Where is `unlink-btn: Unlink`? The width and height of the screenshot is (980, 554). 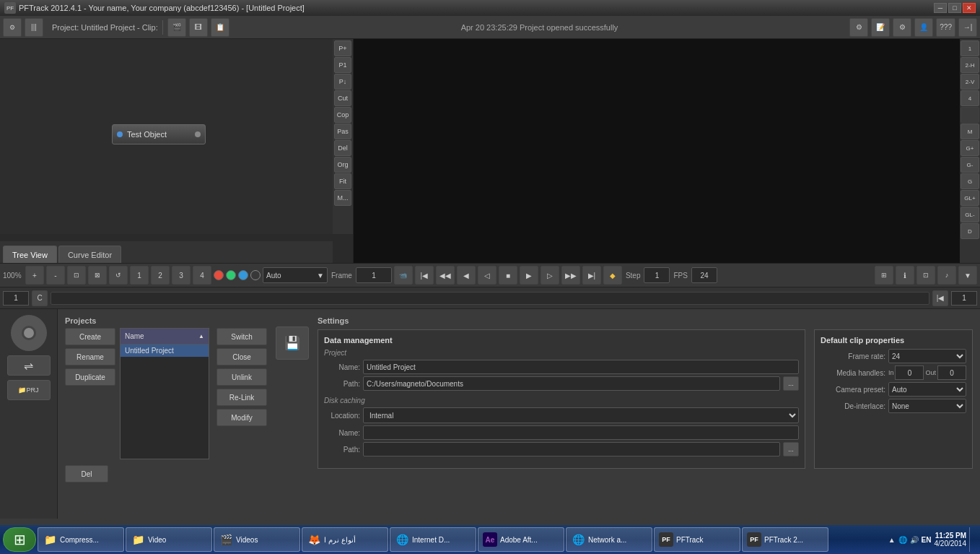 unlink-btn: Unlink is located at coordinates (242, 377).